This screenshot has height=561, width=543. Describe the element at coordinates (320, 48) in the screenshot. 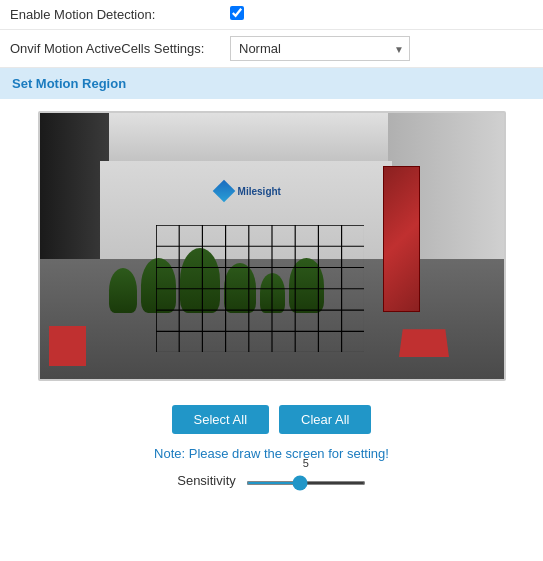

I see `onvif-select: Normal Low High` at that location.